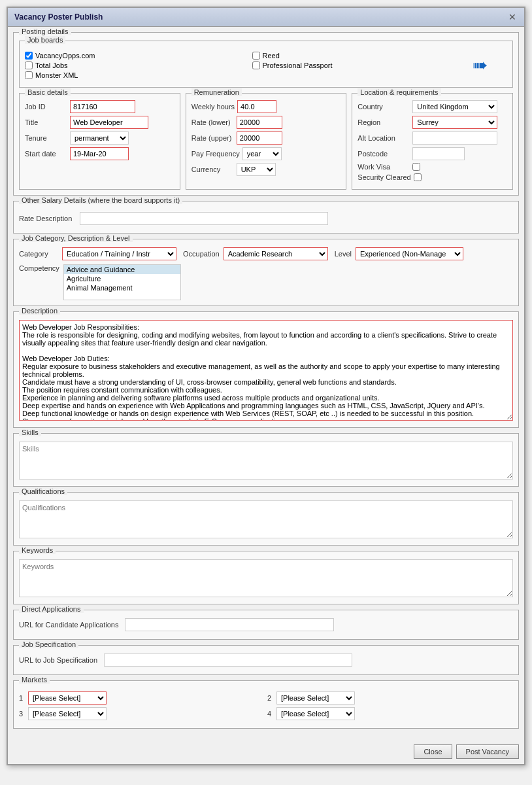 The height and width of the screenshot is (785, 532). I want to click on monsterxml-item: Monster XML, so click(135, 75).